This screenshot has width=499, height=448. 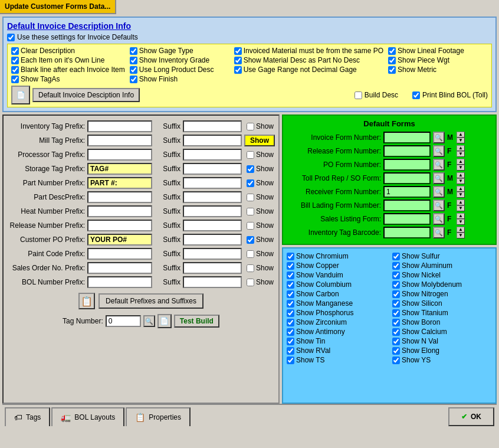 What do you see at coordinates (238, 60) in the screenshot?
I see `checkbox-showMaterial` at bounding box center [238, 60].